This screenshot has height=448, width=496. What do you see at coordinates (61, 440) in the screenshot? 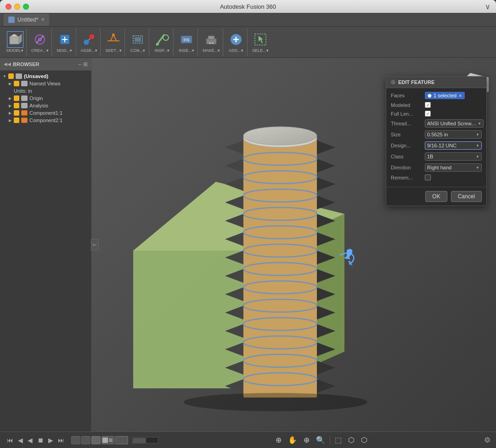
I see `skip-forward-button: ⏭` at bounding box center [61, 440].